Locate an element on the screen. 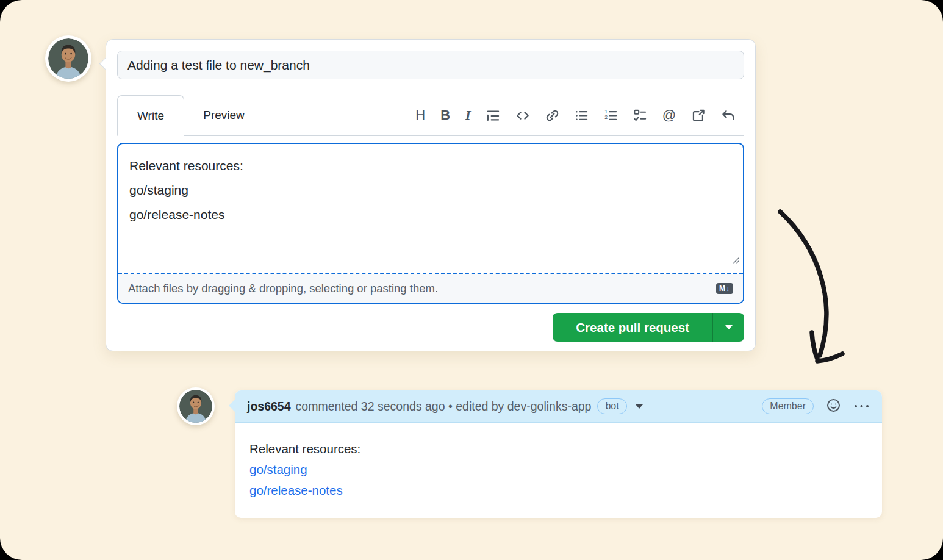 The width and height of the screenshot is (943, 560). editor-line: go/release-notes is located at coordinates (431, 215).